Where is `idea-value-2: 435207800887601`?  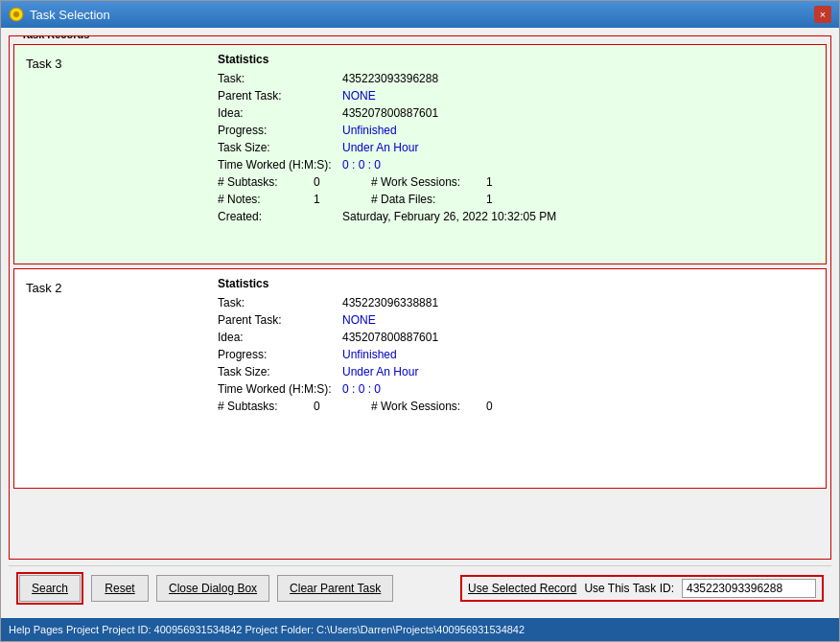
idea-value-2: 435207800887601 is located at coordinates (390, 337).